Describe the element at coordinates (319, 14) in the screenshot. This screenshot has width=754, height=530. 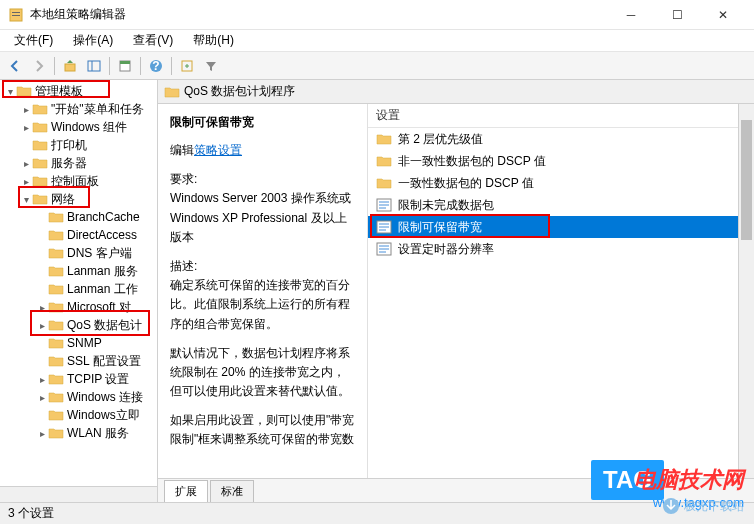
I see `window-title: 本地组策略编辑器` at that location.